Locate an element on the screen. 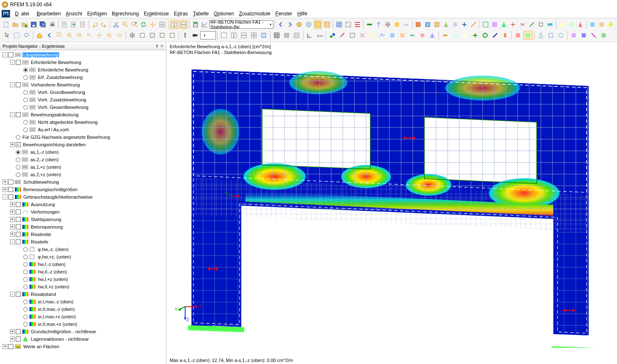 The height and width of the screenshot is (364, 617). prev-icon is located at coordinates (281, 25).